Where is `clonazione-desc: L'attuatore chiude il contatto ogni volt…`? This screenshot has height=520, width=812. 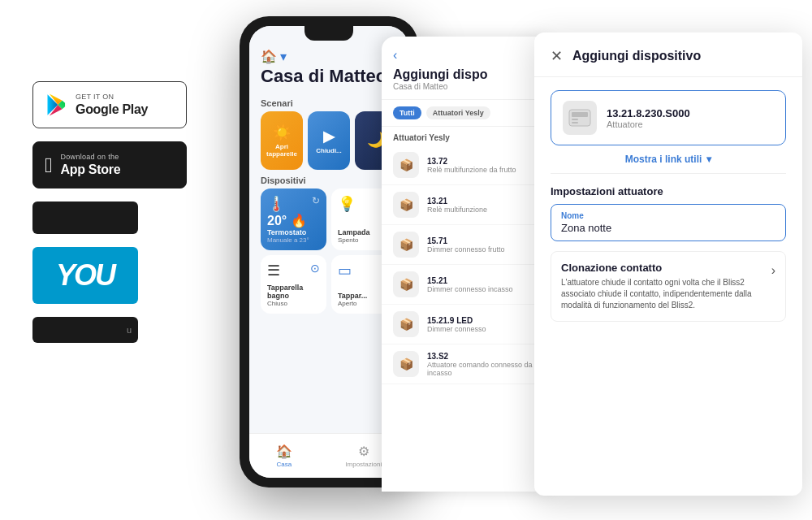
clonazione-desc: L'attuatore chiude il contatto ogni volt… is located at coordinates (663, 294).